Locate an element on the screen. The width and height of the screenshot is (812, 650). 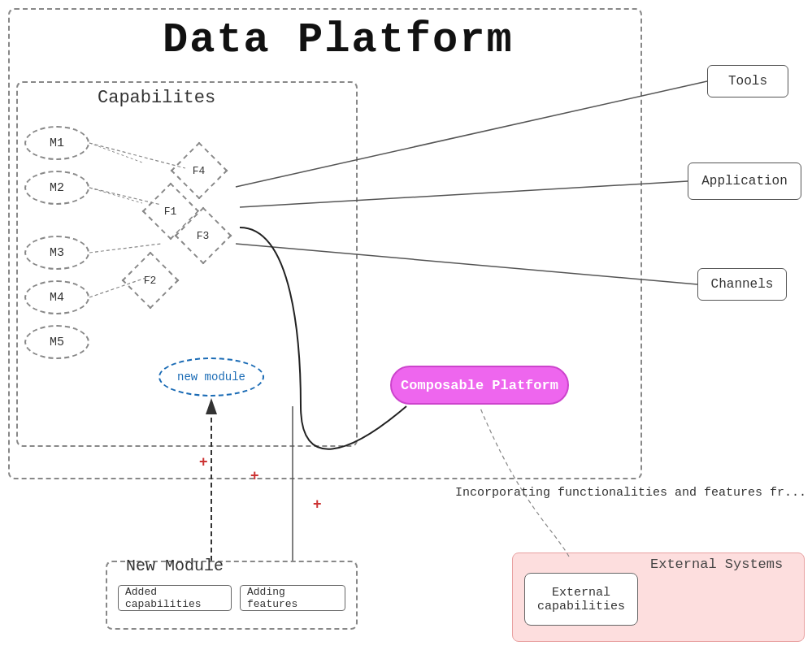
module-m2: M2 is located at coordinates (57, 188).